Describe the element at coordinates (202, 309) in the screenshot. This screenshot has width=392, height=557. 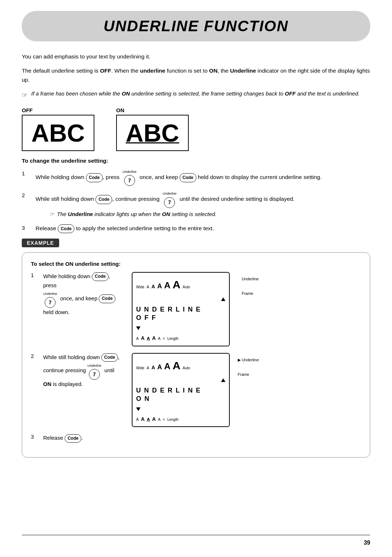
I see `ex-step-1-row: While holding down Code, press Underline…` at that location.